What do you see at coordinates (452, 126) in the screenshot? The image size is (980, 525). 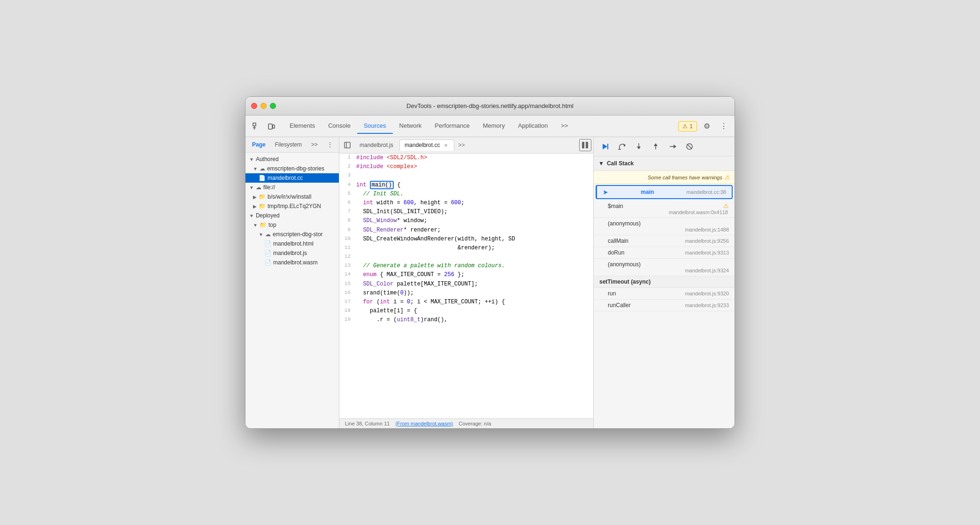 I see `tab-performance: Performance` at bounding box center [452, 126].